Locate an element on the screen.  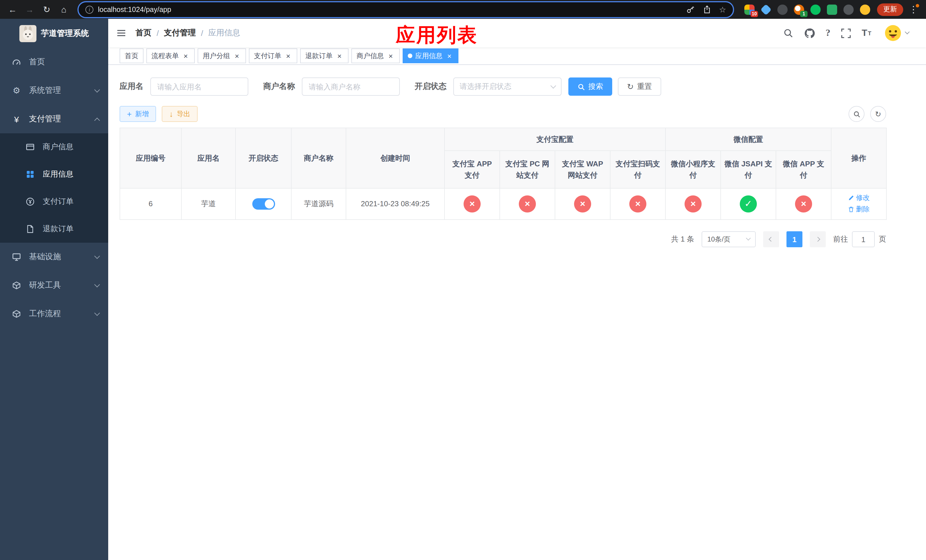
extensions-area: 10 1 is located at coordinates (807, 9).